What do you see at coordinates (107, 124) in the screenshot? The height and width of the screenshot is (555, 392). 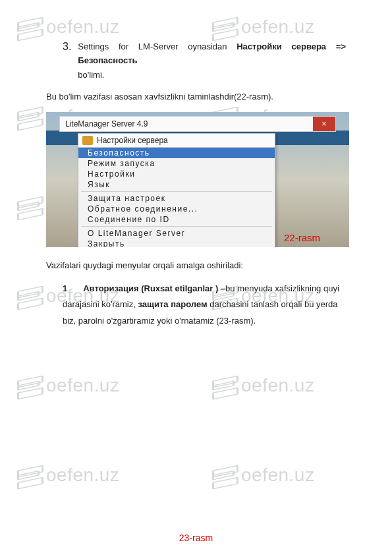 I see `app-title-text: LiteManager Server 4.9` at bounding box center [107, 124].